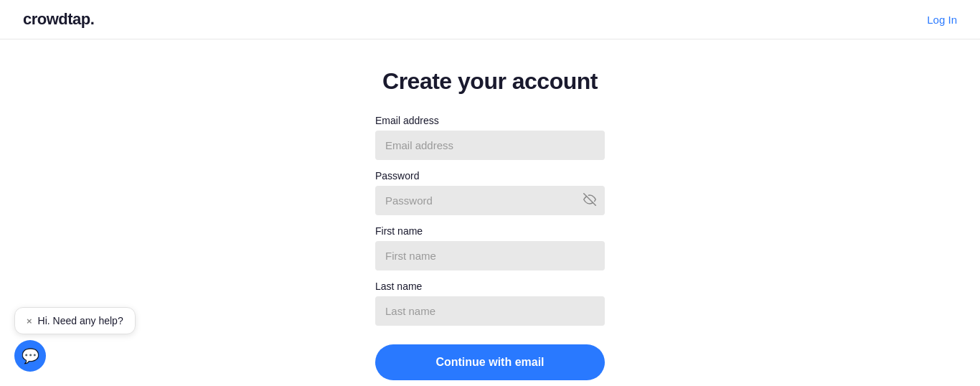  I want to click on lastname-field-group: Last name, so click(490, 303).